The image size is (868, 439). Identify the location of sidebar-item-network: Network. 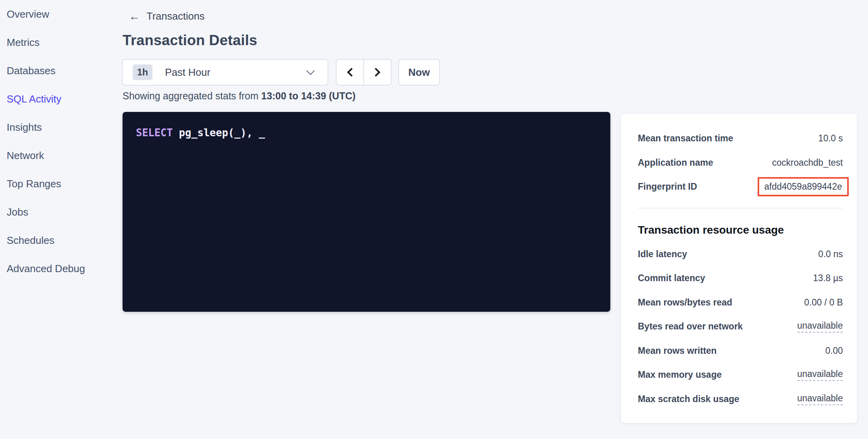
(57, 155).